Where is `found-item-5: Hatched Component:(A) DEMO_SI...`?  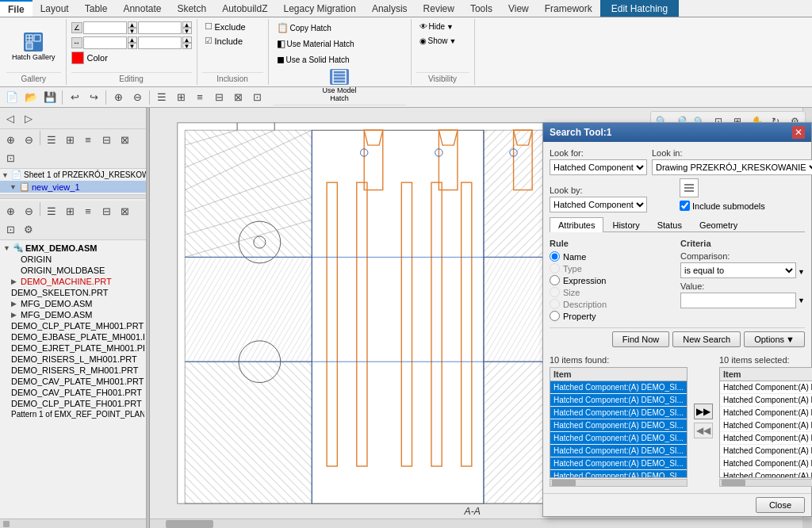
found-item-5: Hatched Component:(A) DEMO_SI... is located at coordinates (619, 451).